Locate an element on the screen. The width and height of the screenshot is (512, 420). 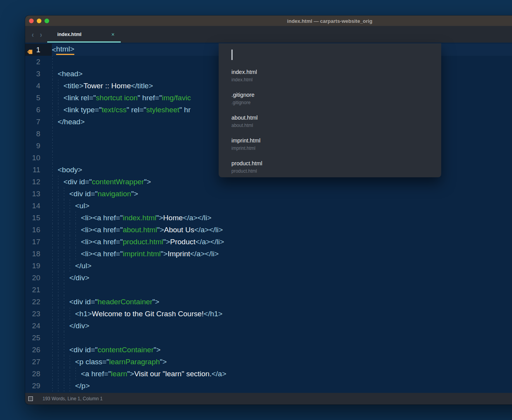
line-number: 9 is located at coordinates (39, 146).